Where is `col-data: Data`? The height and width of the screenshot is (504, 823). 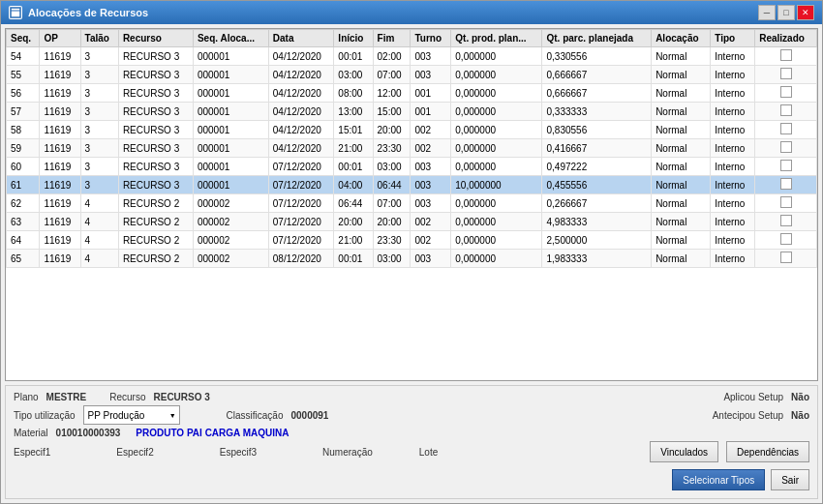
col-data: Data is located at coordinates (301, 39).